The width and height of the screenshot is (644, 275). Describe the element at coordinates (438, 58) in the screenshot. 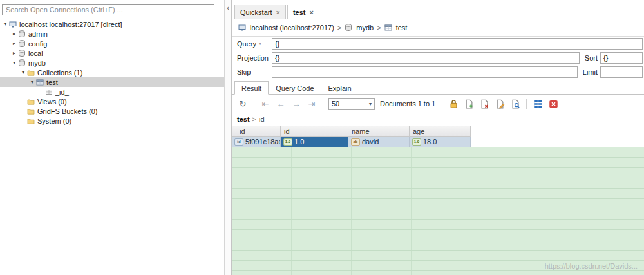

I see `projection-row: Projection Sort` at that location.